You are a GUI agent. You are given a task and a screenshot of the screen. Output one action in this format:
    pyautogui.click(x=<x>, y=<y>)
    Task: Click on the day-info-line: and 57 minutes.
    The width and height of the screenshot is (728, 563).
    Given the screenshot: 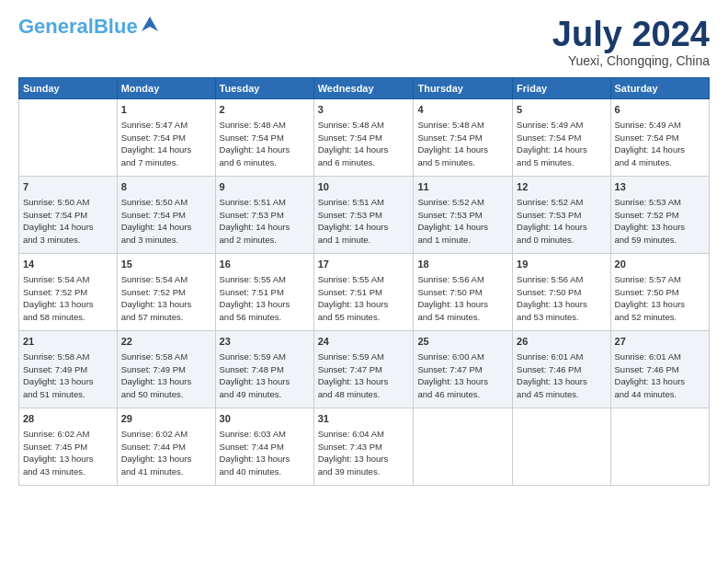 What is the action you would take?
    pyautogui.click(x=166, y=317)
    